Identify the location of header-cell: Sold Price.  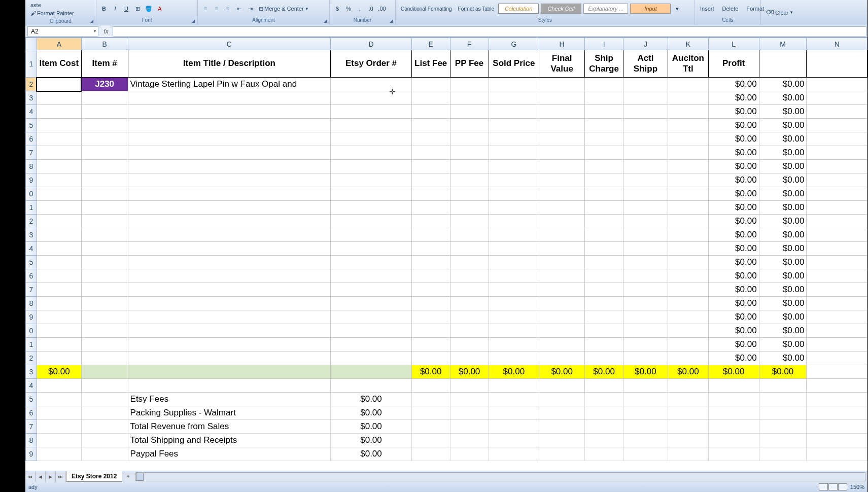
(514, 64).